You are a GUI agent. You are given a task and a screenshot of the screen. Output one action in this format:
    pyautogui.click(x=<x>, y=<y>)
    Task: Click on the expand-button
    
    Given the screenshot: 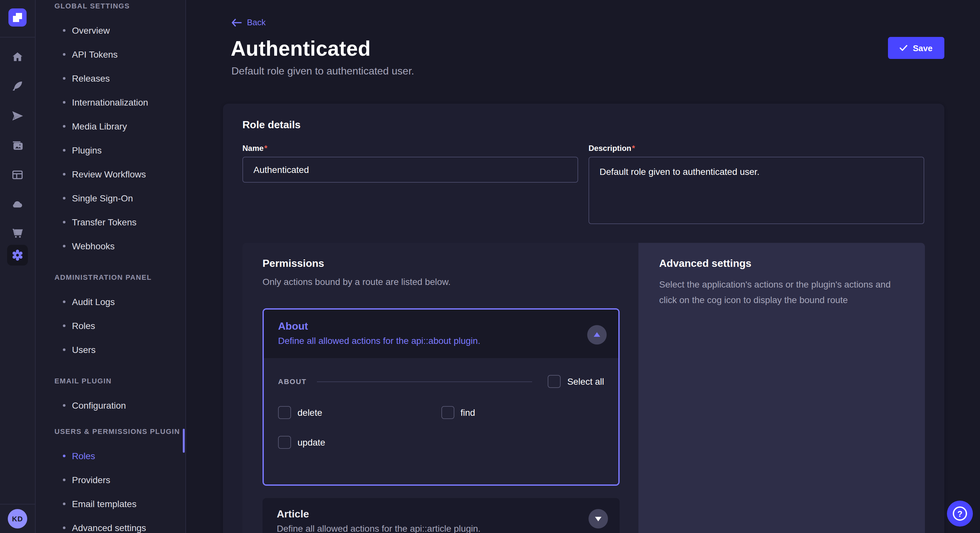 What is the action you would take?
    pyautogui.click(x=598, y=519)
    